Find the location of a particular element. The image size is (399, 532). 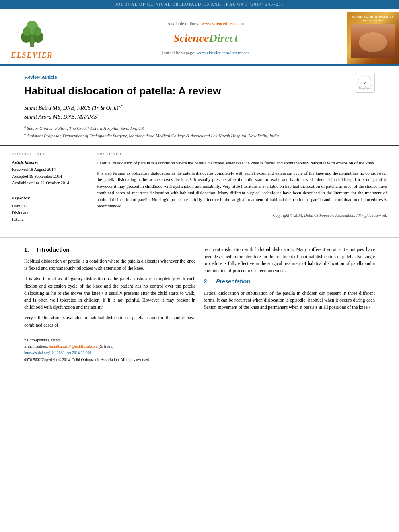

abstract-panel: ABSTRACT Habitual dislocation of patella… is located at coordinates (242, 191).